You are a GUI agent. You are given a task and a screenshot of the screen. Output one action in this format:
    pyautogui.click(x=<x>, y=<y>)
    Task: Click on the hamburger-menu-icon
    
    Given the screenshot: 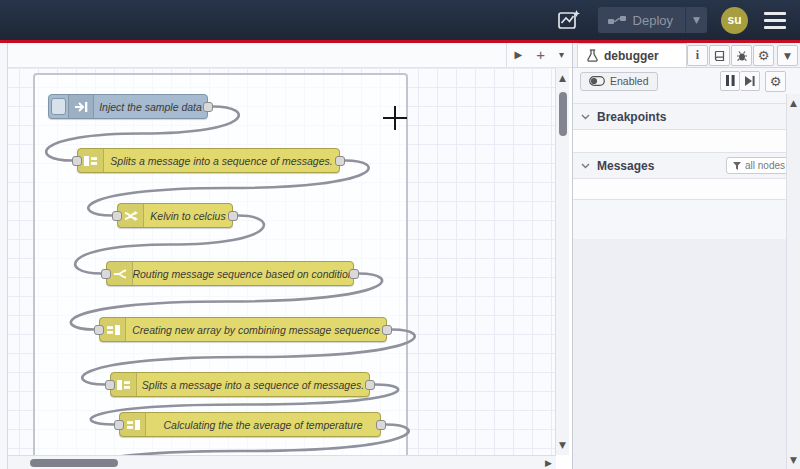 What is the action you would take?
    pyautogui.click(x=775, y=14)
    